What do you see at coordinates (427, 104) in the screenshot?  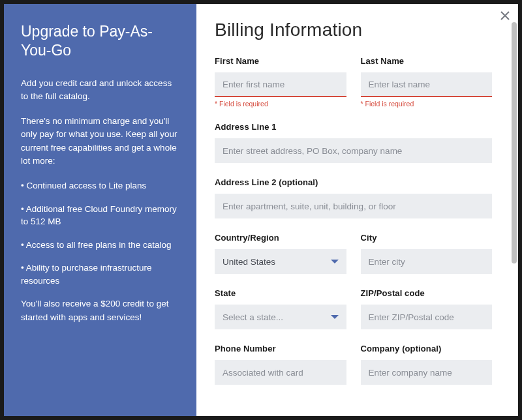 I see `last-name-error: Field is required` at bounding box center [427, 104].